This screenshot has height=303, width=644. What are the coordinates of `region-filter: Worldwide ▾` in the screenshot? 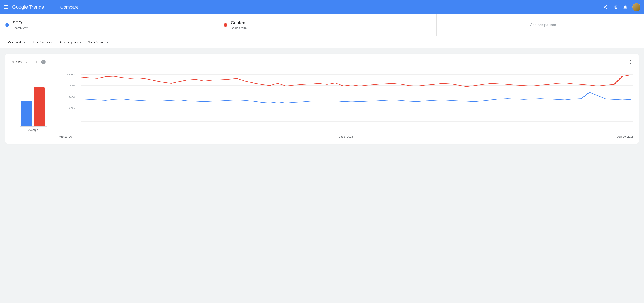 It's located at (16, 42).